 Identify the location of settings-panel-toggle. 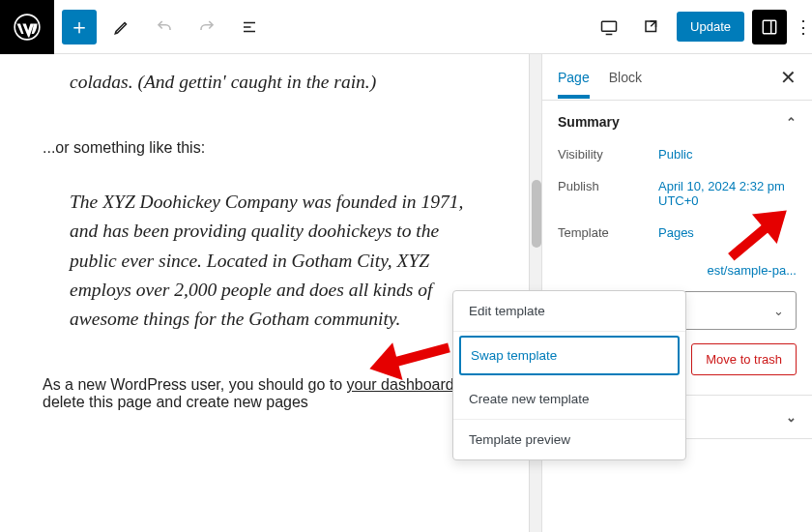
(769, 27).